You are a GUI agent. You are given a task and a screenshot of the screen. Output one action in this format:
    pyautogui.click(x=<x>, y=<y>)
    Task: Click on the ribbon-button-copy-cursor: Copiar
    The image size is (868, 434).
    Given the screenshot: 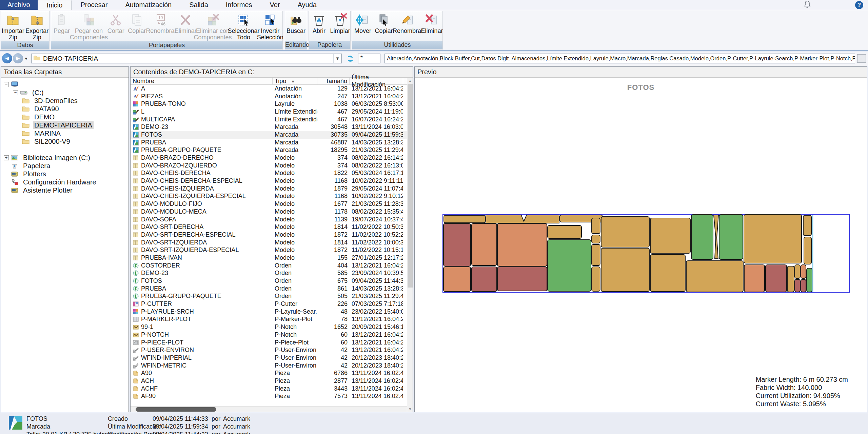 What is the action you would take?
    pyautogui.click(x=384, y=24)
    